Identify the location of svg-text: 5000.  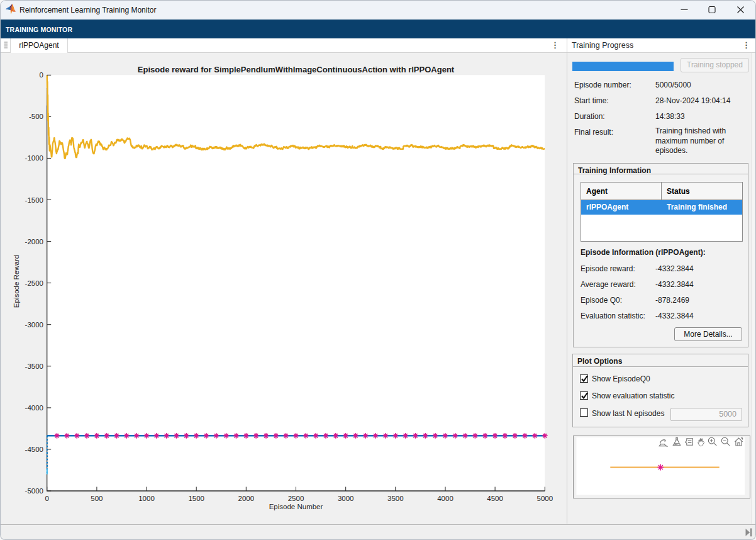
(545, 498).